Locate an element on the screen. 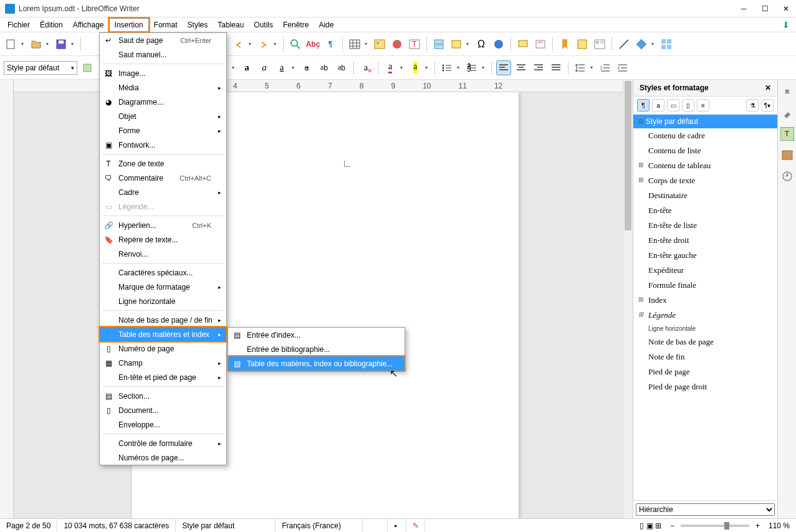 This screenshot has width=796, height=532. character-styles-icon: a is located at coordinates (658, 105).